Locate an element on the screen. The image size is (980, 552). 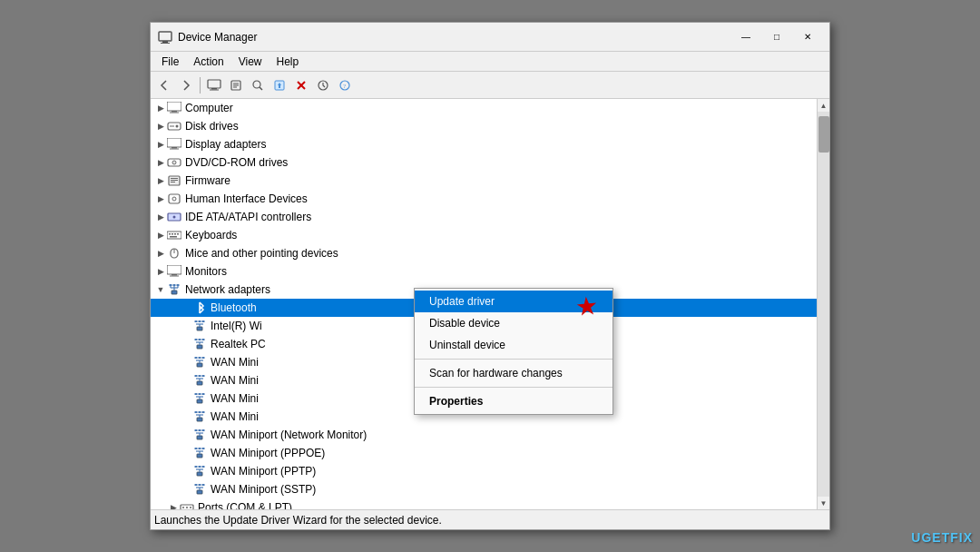
ctx-properties: Properties is located at coordinates (514, 401).